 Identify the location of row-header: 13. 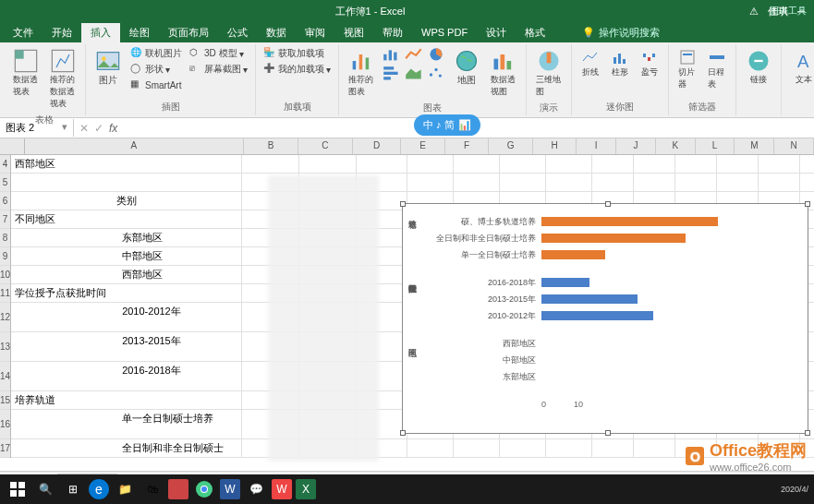
(6, 347).